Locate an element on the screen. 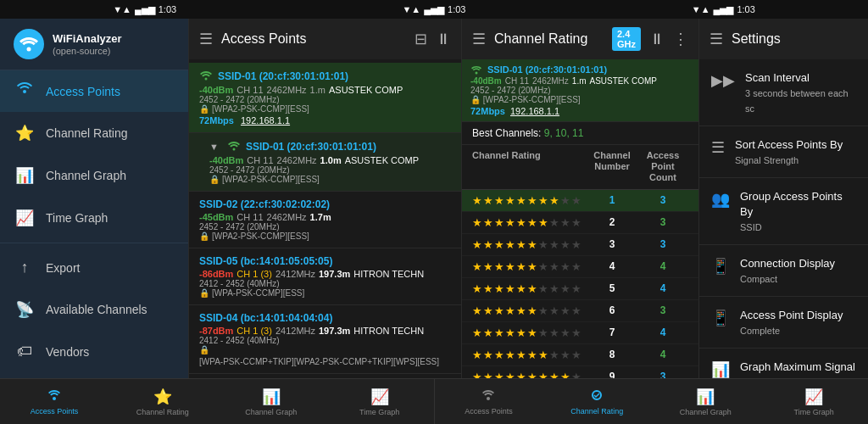 This screenshot has height=424, width=868. ap-item-3: SSID-05 (bc:14:01:05:05:05) -86dBm CH 1 … is located at coordinates (326, 276).